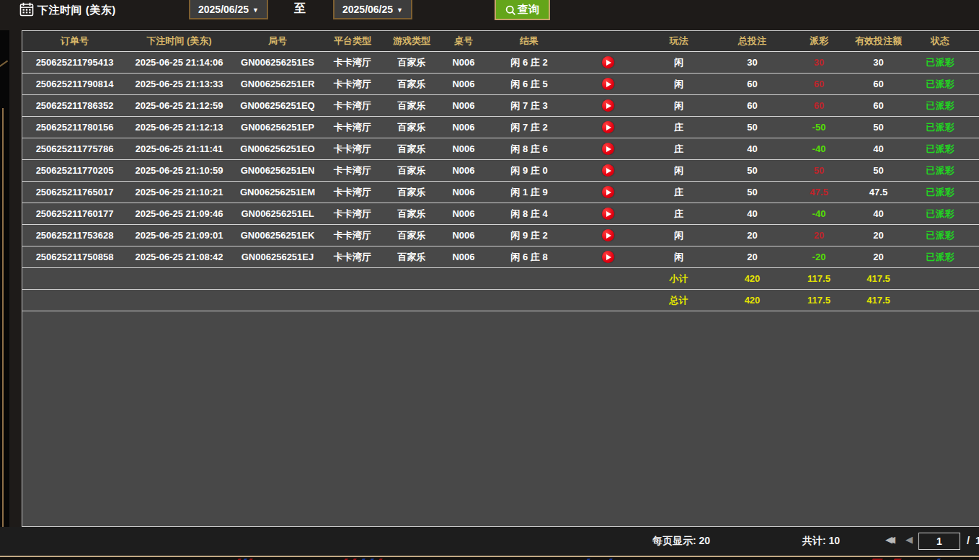 This screenshot has height=560, width=979. I want to click on cell-order-id: 250625211786352, so click(75, 105).